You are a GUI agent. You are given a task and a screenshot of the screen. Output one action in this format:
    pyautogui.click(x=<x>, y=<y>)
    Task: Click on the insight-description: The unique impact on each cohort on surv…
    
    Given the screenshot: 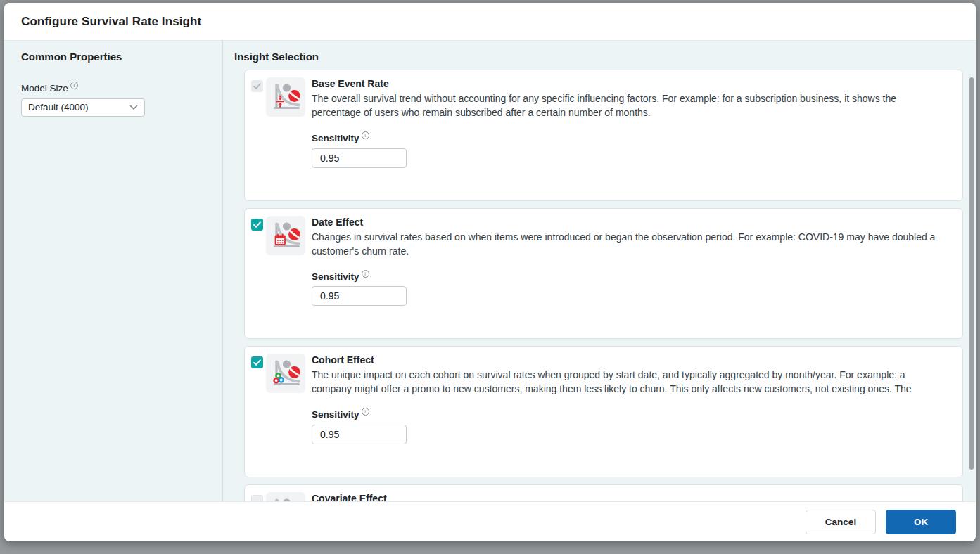 What is the action you would take?
    pyautogui.click(x=626, y=382)
    